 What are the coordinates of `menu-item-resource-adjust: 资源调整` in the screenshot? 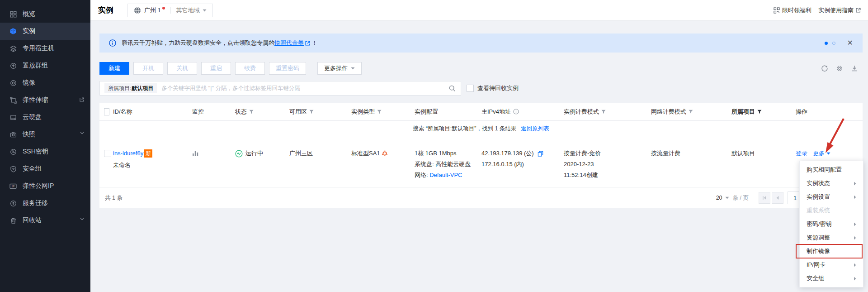 It's located at (831, 238).